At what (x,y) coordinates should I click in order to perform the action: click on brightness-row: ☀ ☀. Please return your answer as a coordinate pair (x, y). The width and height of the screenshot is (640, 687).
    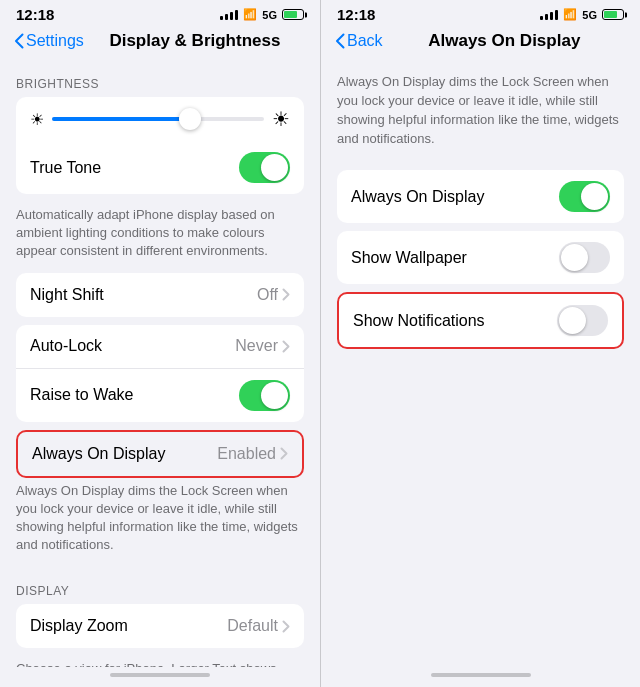
    Looking at the image, I should click on (160, 119).